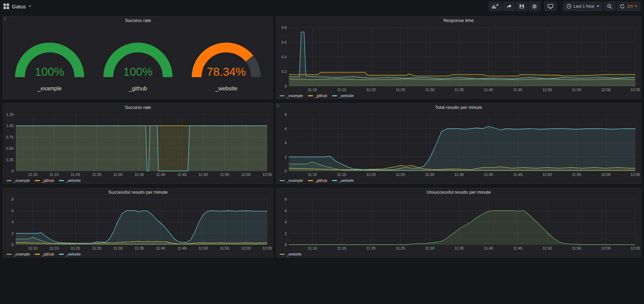 Image resolution: width=644 pixels, height=304 pixels. Describe the element at coordinates (138, 148) in the screenshot. I see `success-rate-chart: 00.250.500.751.001.2511:1011:1511:2011:2…` at that location.